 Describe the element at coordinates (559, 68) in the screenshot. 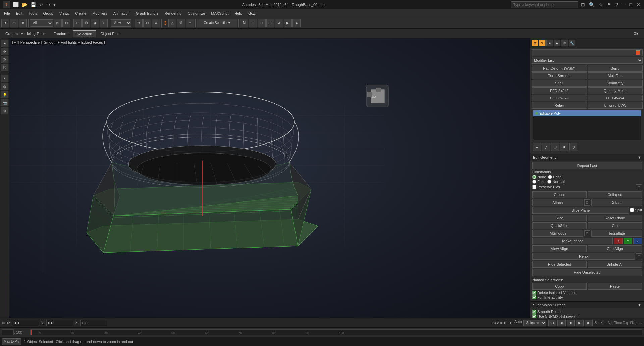

I see `pathdeform-wsm-btn: PathDeform (WSM)` at that location.